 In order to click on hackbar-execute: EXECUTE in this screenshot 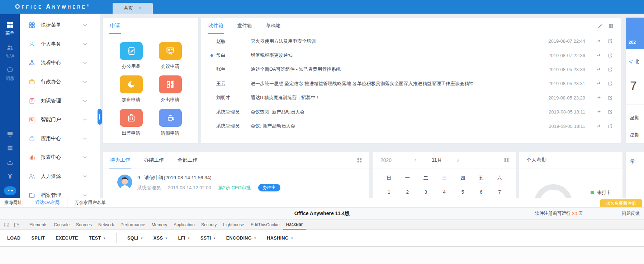, I will do `click(67, 238)`.